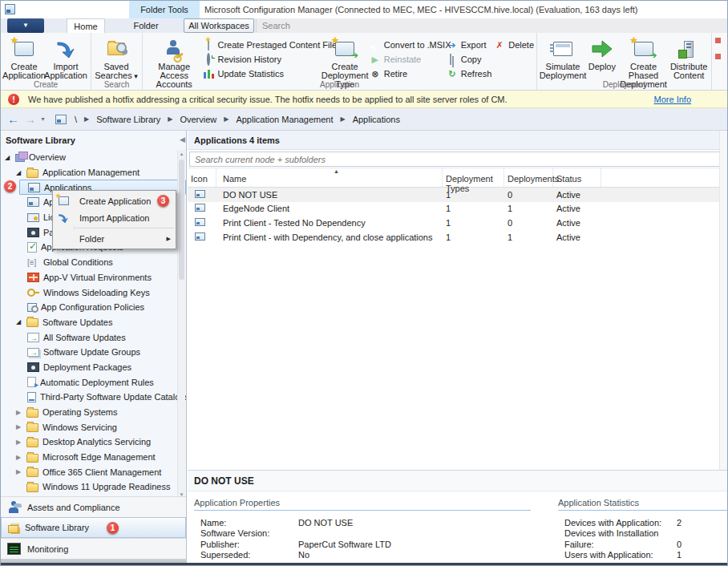 The height and width of the screenshot is (566, 728). What do you see at coordinates (93, 457) in the screenshot?
I see `tree-item-microsoft-edge-management: ▶ Microsoft Edge Management` at bounding box center [93, 457].